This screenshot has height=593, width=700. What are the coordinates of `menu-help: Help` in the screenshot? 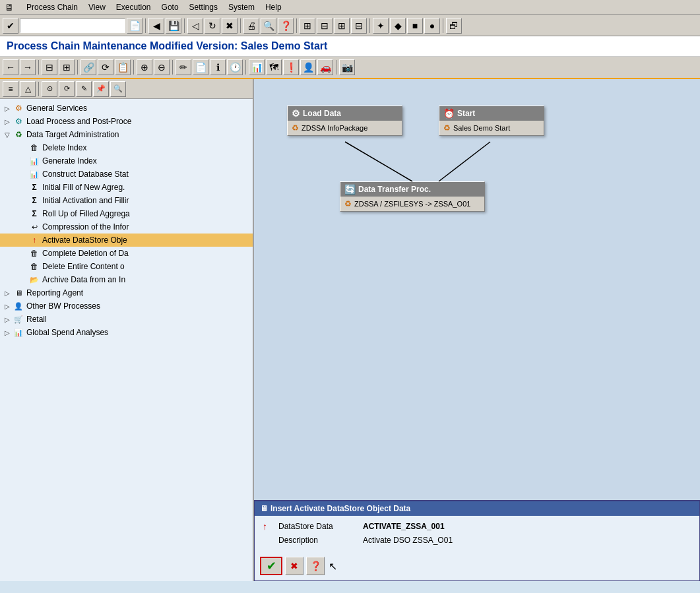 It's located at (273, 7).